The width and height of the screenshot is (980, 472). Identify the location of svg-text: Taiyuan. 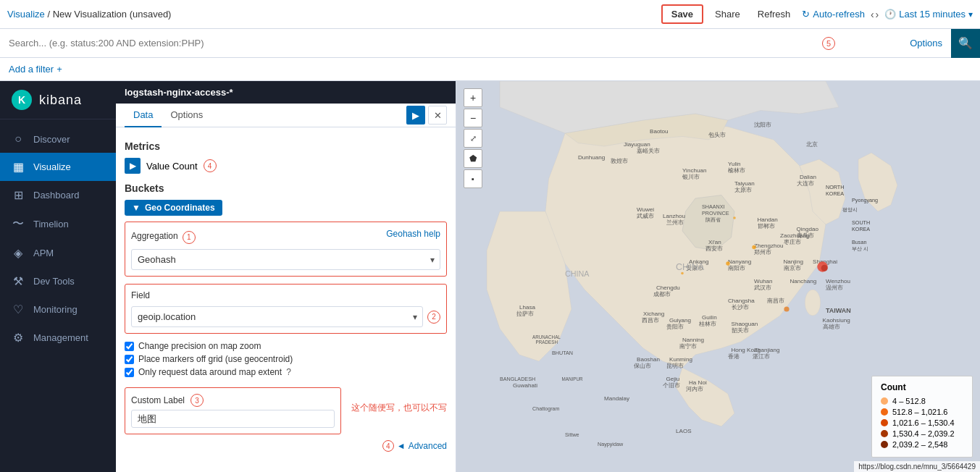
(745, 184).